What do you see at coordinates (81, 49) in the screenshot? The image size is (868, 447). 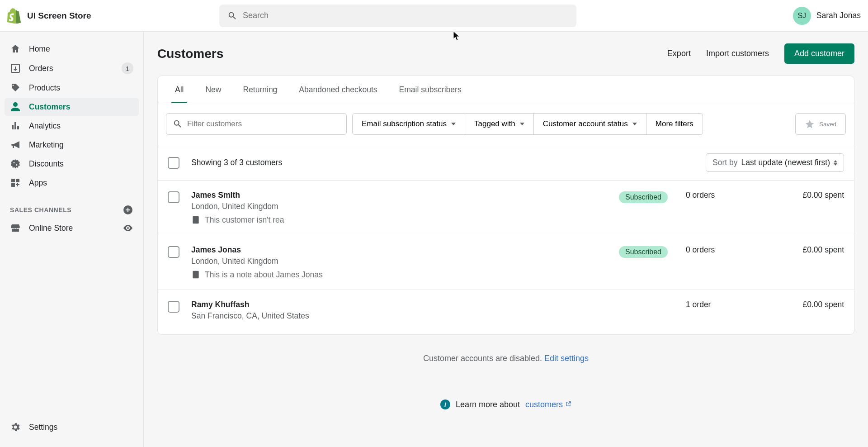 I see `nav-label: Home` at bounding box center [81, 49].